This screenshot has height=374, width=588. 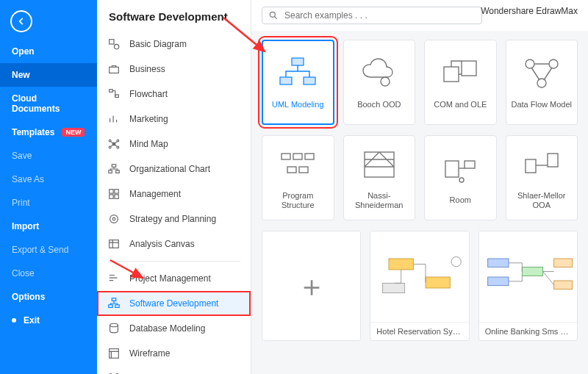 I want to click on diagram-type-shlaer-mellor-ooa: Shlaer-Mellor OOA, so click(x=542, y=178).